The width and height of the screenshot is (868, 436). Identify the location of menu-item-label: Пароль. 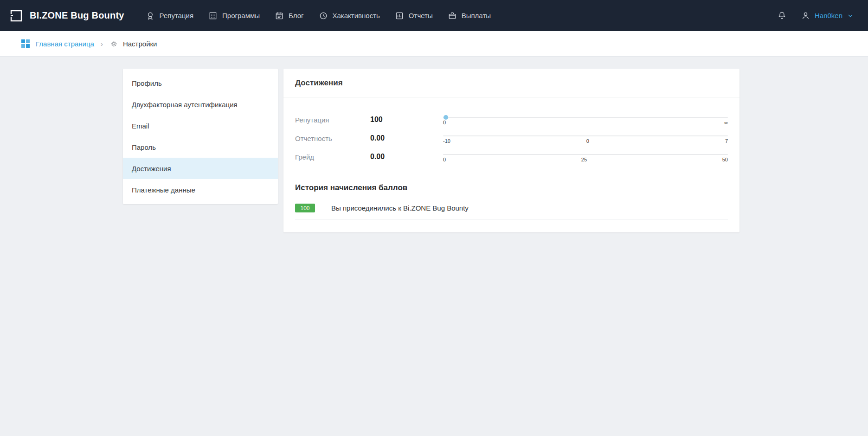
(144, 147).